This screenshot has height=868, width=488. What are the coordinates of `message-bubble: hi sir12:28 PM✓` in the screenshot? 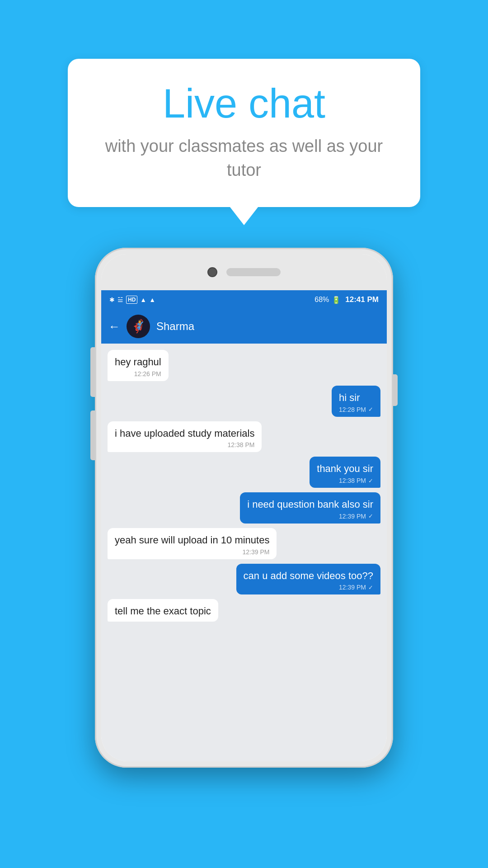 It's located at (356, 401).